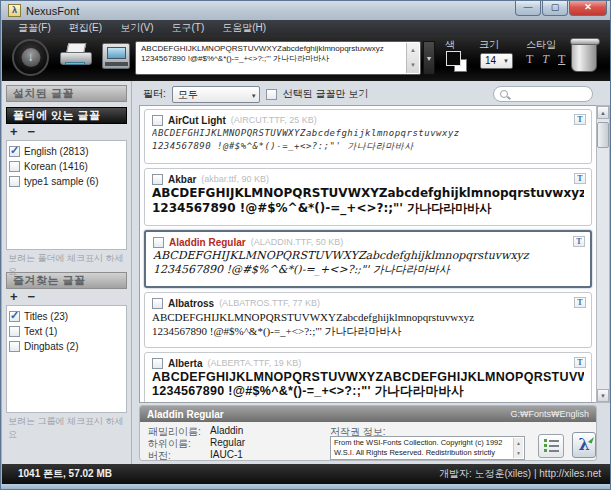 This screenshot has height=490, width=611. I want to click on trash-button, so click(584, 56).